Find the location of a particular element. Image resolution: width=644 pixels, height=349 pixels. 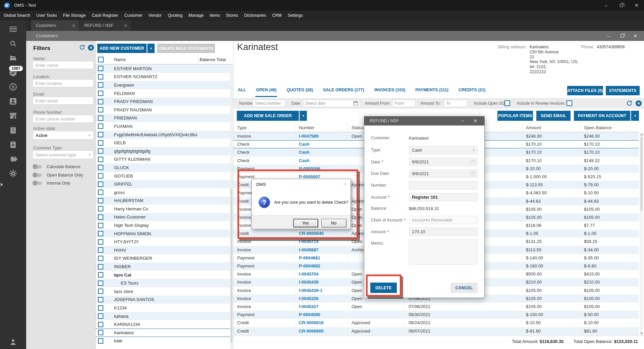

money-icon: $ is located at coordinates (13, 87).